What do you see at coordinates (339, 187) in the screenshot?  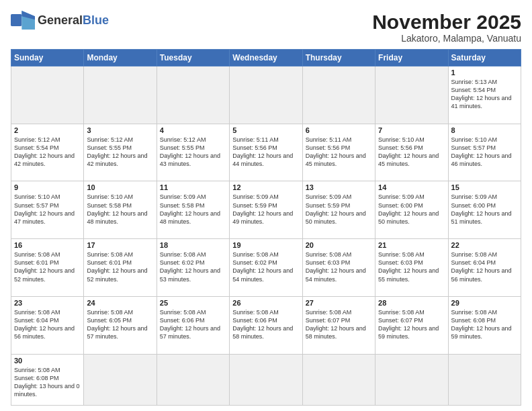 I see `day-number: 13` at bounding box center [339, 187].